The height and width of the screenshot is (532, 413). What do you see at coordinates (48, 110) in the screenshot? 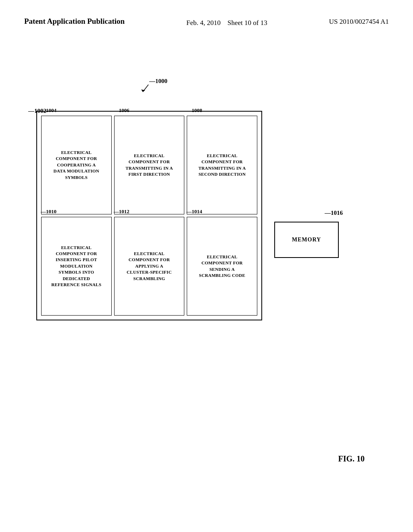
I see `ref-1004: —1004` at bounding box center [48, 110].